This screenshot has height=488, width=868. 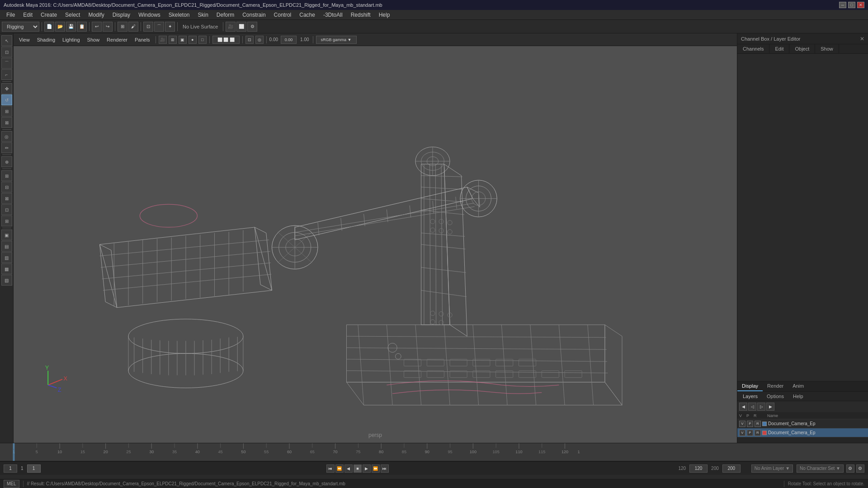 What do you see at coordinates (770, 407) in the screenshot?
I see `layer-next-button: ▶` at bounding box center [770, 407].